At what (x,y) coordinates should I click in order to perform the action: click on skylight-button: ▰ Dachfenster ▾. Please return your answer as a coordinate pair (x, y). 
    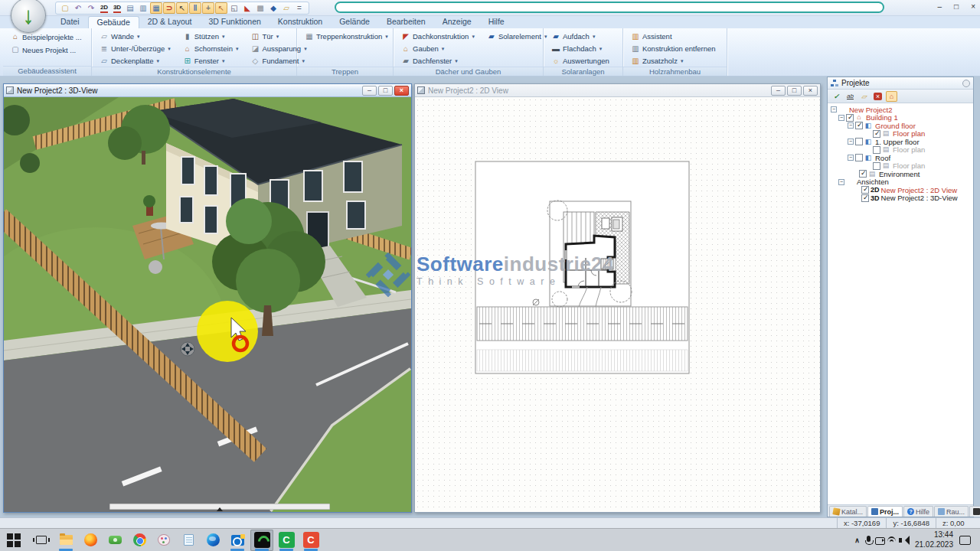
    Looking at the image, I should click on (438, 61).